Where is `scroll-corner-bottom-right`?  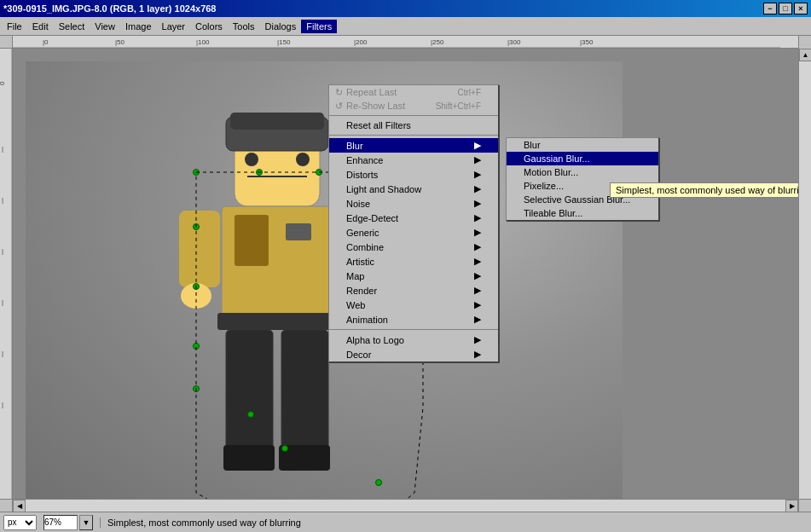
scroll-corner-bottom-right is located at coordinates (805, 505).